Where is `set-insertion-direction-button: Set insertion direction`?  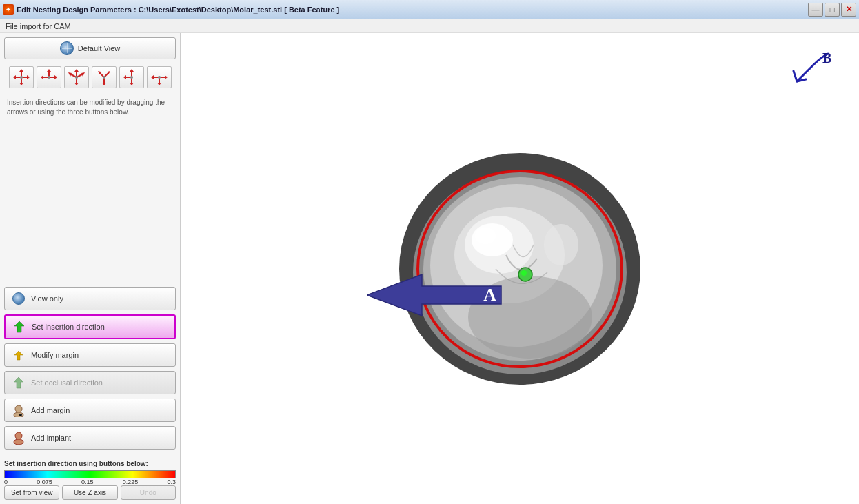 set-insertion-direction-button: Set insertion direction is located at coordinates (90, 327).